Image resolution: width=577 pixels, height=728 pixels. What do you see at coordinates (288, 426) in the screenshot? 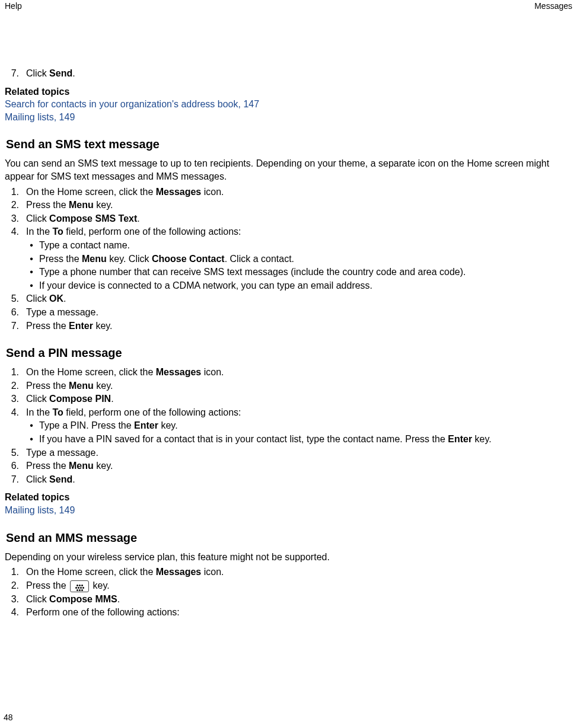
I see `list-item: •Type a PIN. Press the Enter key.` at bounding box center [288, 426].